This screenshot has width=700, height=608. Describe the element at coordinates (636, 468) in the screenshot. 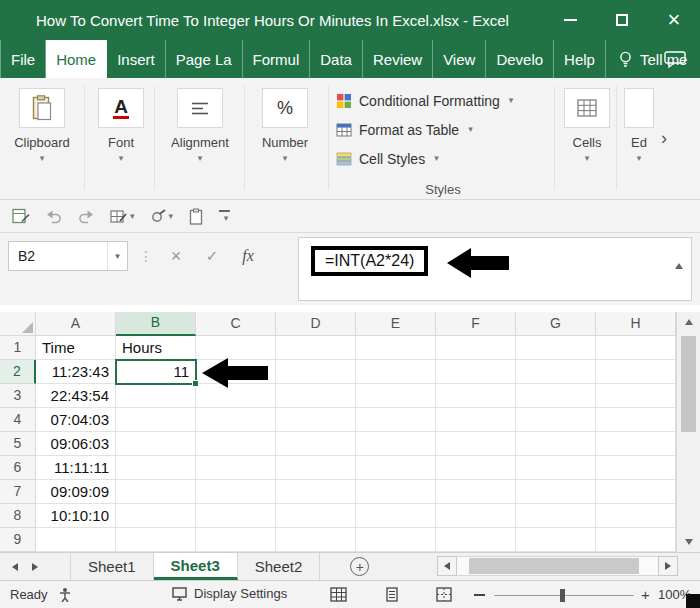

I see `cell-H6` at that location.